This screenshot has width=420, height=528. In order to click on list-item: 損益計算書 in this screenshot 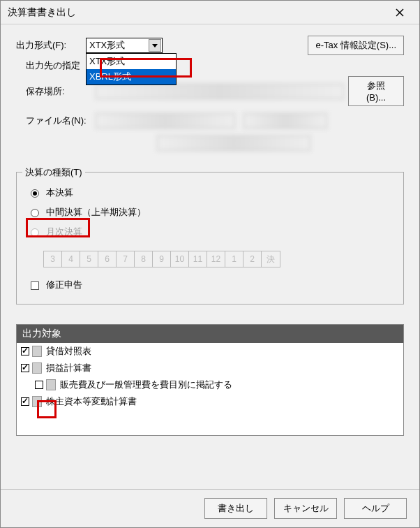, I will do `click(210, 368)`.